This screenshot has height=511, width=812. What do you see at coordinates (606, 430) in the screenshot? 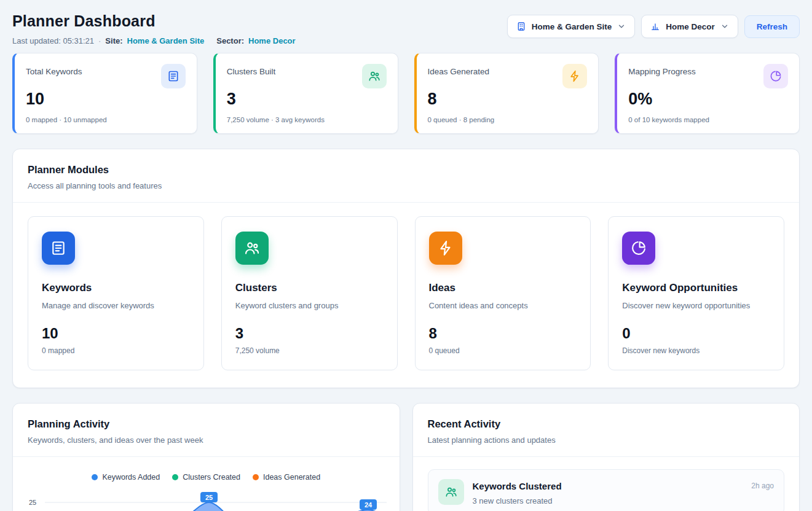
I see `recent-activity-header: Recent Activity Latest planning actions …` at bounding box center [606, 430].